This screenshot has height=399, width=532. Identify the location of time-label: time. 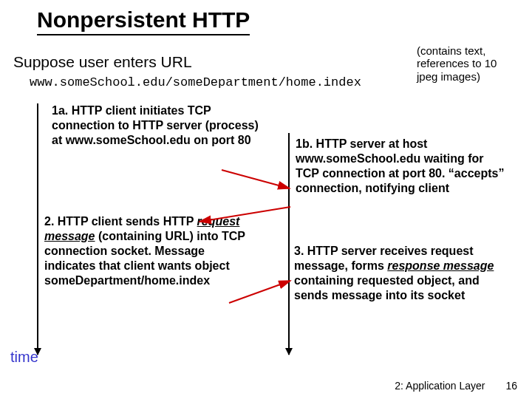
(24, 358).